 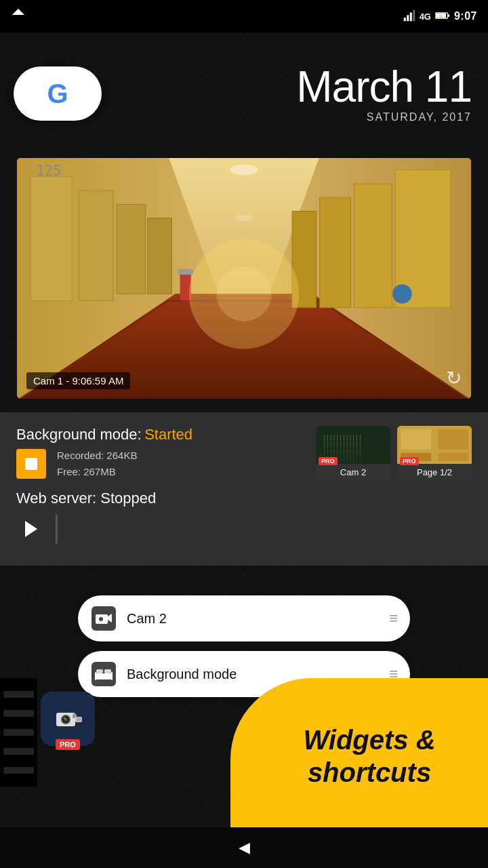 I want to click on cam-label: Cam 1 - 9:06:59 AM, so click(x=79, y=381).